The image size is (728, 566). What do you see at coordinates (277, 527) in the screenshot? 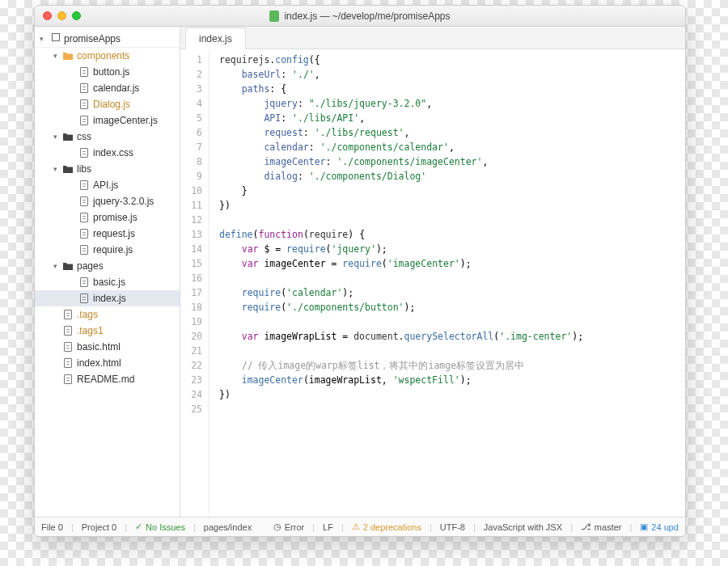
I see `clock-icon: ◷` at bounding box center [277, 527].